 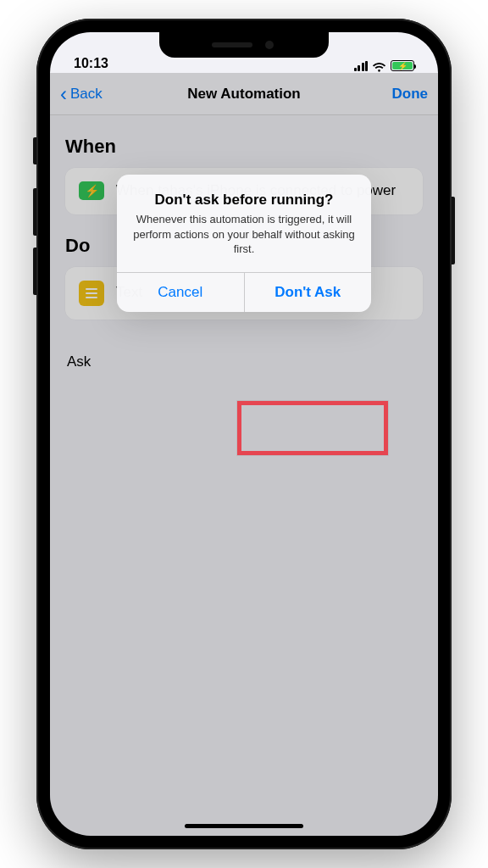 What do you see at coordinates (86, 94) in the screenshot?
I see `back-label: Back` at bounding box center [86, 94].